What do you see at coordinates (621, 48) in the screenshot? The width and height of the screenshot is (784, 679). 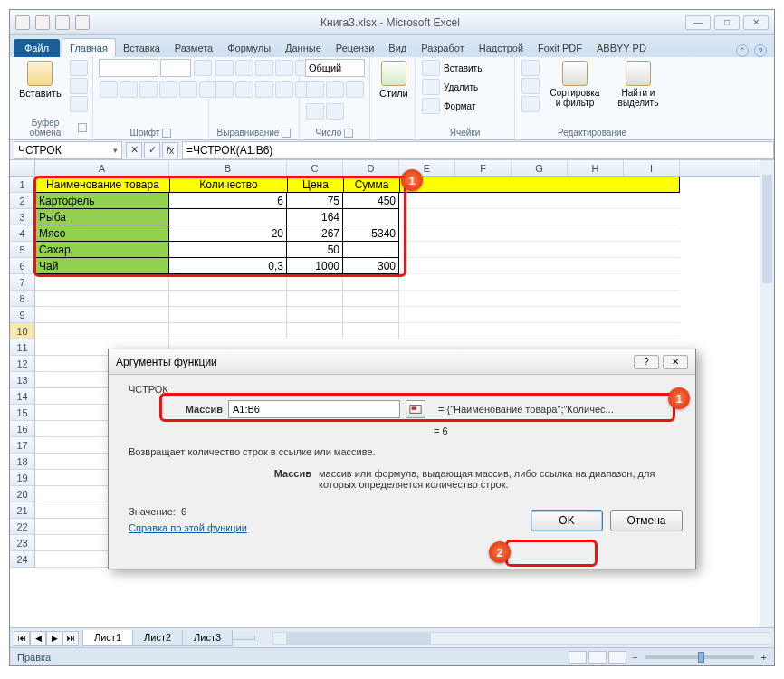 I see `tab-abbyy: ABBYY PD` at bounding box center [621, 48].